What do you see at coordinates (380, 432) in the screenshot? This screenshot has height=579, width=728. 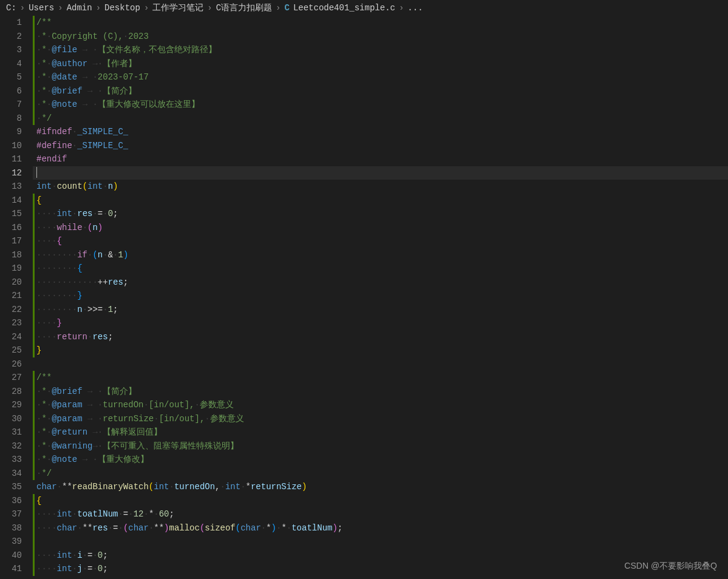 I see `code-line: ·*·@return →·【解释返回值】` at bounding box center [380, 432].